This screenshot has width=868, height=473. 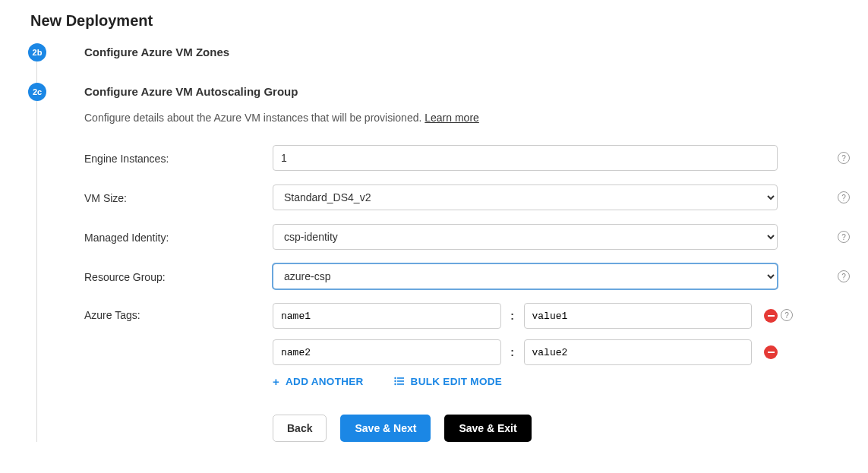 I want to click on plus-icon: +, so click(x=276, y=381).